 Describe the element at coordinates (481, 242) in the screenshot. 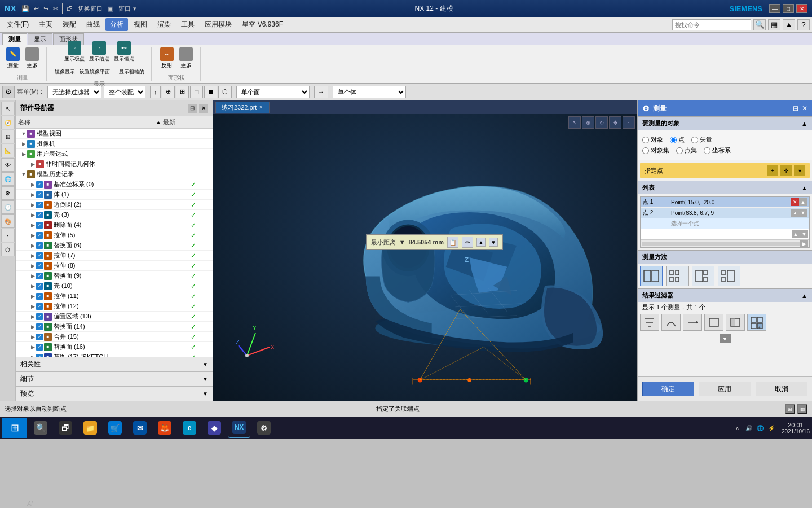

I see `meas-scroll-up-btn: ▲` at that location.